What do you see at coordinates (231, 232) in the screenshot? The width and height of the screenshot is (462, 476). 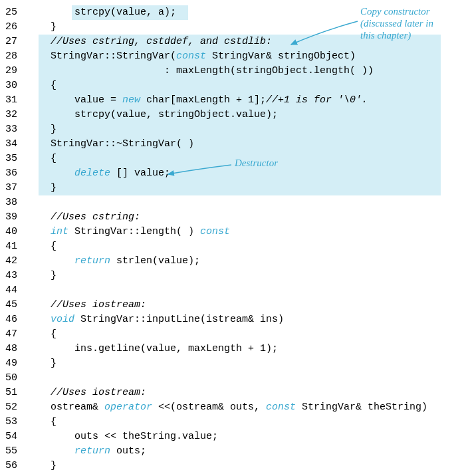 I see `code-line: 40 int StringVar::length( ) const` at bounding box center [231, 232].